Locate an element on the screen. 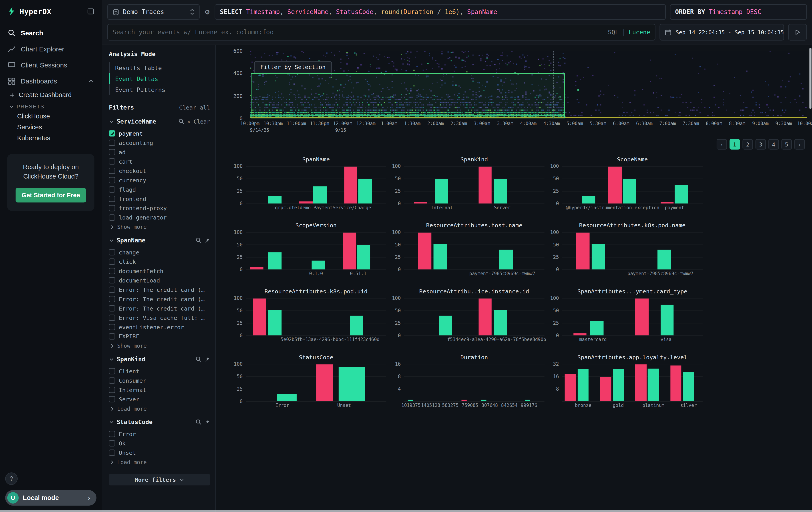 This screenshot has width=812, height=512. pagination-page-3: 3 is located at coordinates (761, 144).